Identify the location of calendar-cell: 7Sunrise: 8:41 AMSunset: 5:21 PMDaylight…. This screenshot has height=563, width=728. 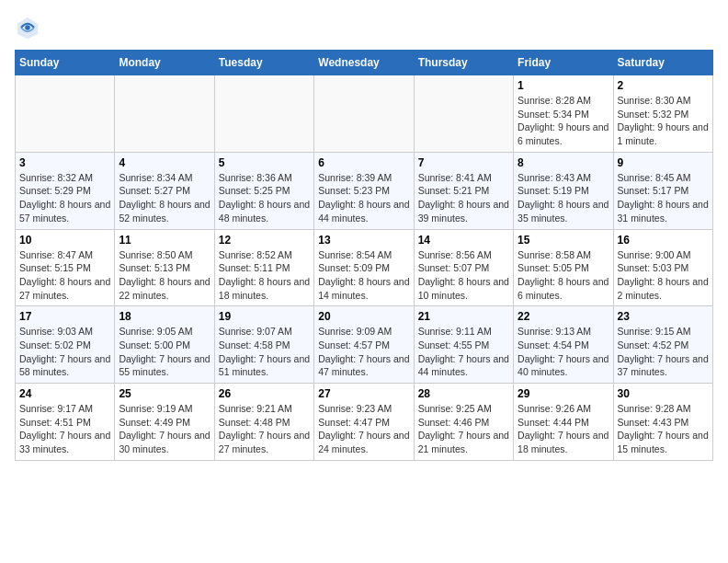
(463, 190).